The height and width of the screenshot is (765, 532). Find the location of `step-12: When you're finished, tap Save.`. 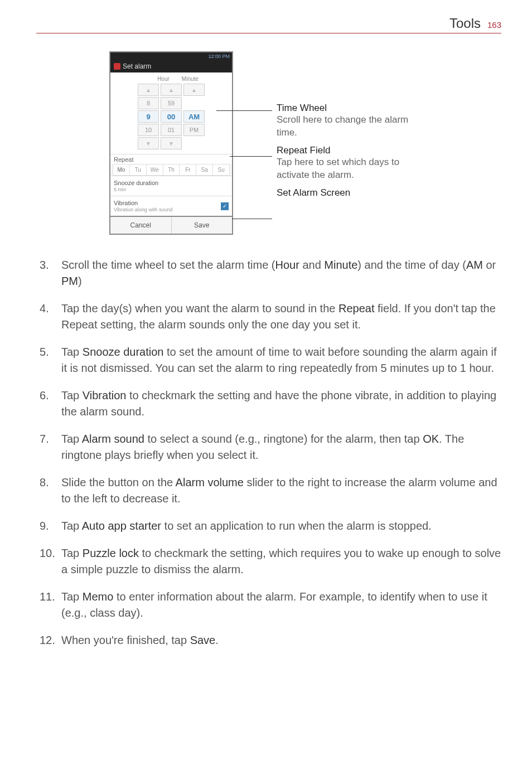

step-12: When you're finished, tap Save. is located at coordinates (269, 640).